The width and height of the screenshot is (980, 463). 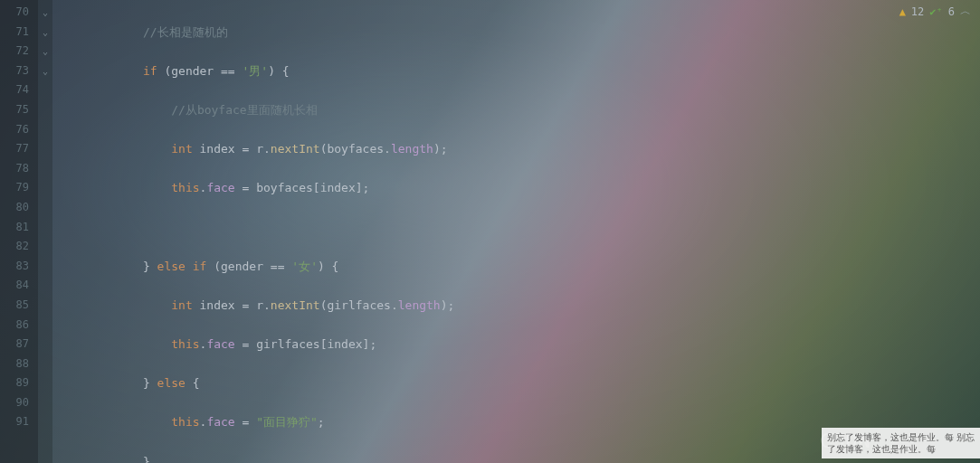 I want to click on check-icon: ✔⁺, so click(x=936, y=12).